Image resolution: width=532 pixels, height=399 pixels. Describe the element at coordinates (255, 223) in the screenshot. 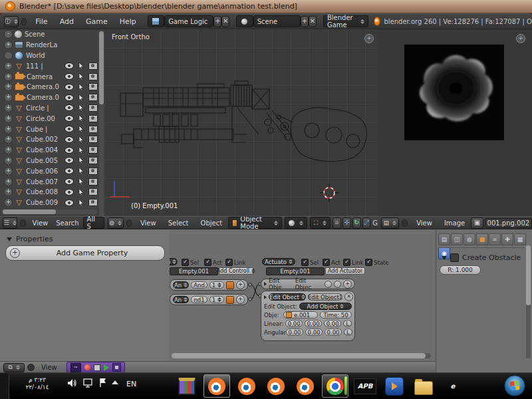

I see `mode-select: Object Mode` at that location.